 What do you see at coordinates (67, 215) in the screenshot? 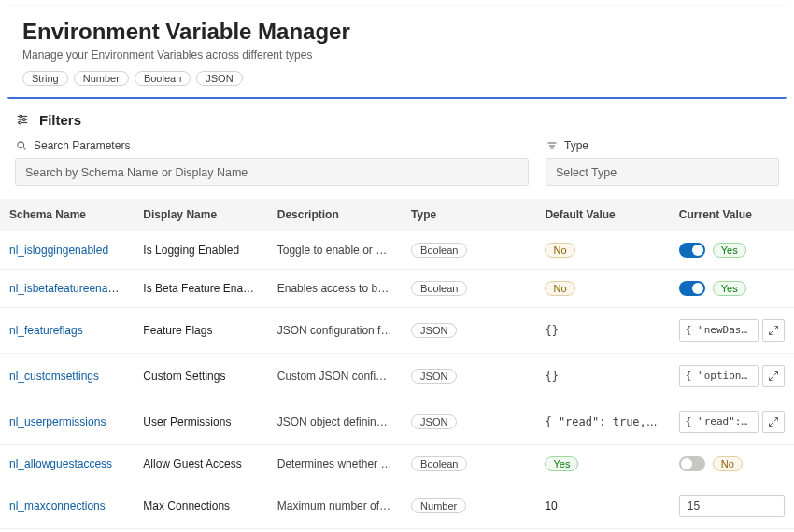
I see `th-schema: Schema Name` at bounding box center [67, 215].